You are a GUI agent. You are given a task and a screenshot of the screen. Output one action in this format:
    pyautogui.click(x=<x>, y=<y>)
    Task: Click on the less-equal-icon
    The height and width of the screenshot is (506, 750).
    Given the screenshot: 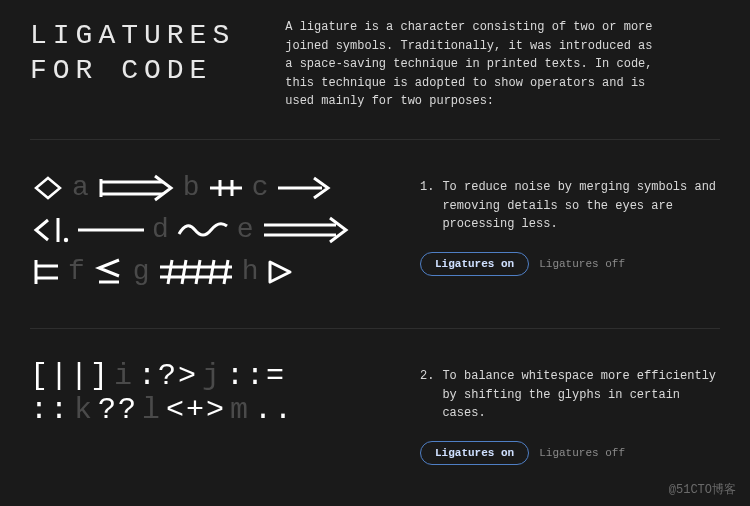 What is the action you would take?
    pyautogui.click(x=109, y=272)
    